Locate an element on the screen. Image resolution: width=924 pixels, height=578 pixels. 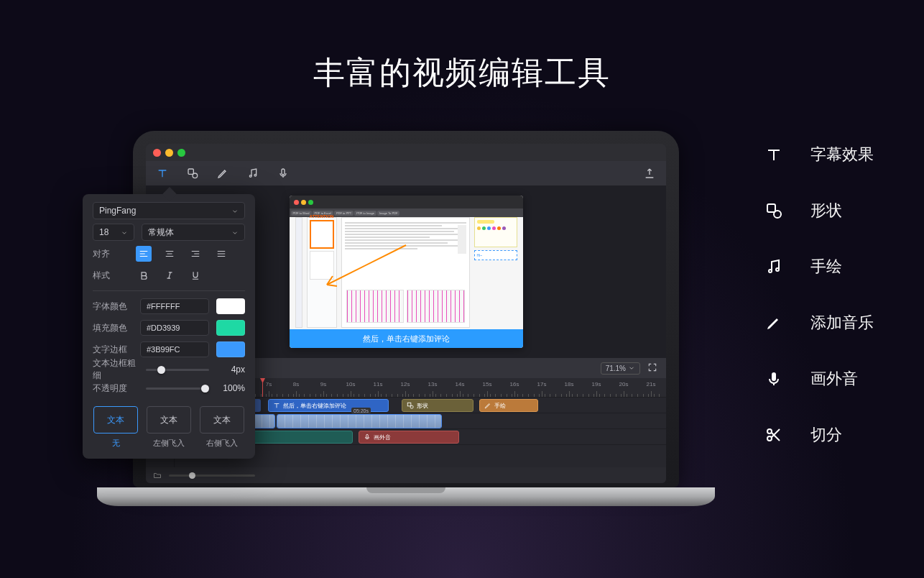
opacity-value: 100% is located at coordinates (231, 388).